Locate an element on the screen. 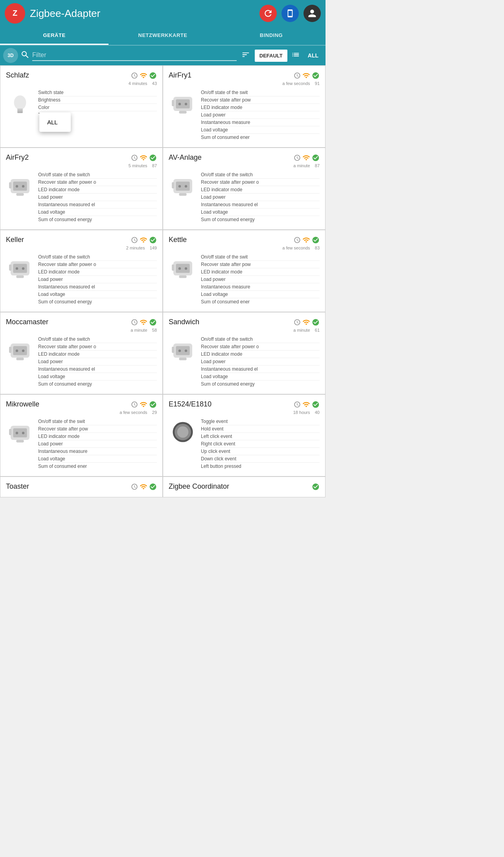  device-image-moccamaster is located at coordinates (20, 350).